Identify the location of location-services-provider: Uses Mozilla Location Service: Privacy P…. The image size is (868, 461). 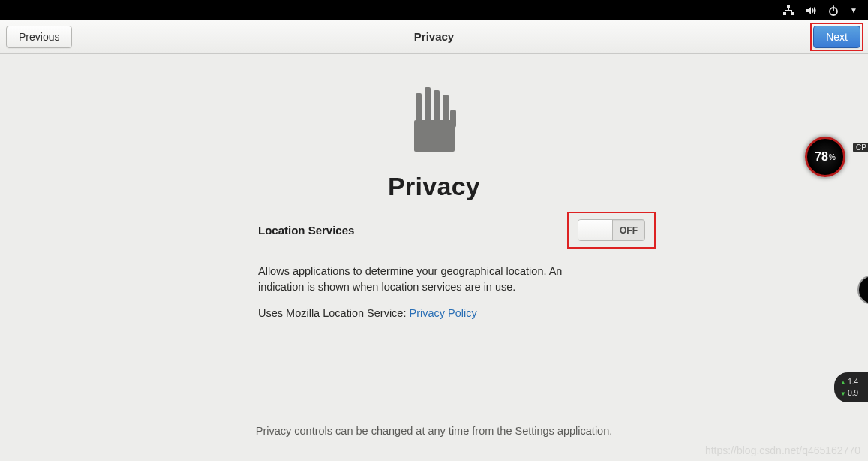
(446, 313).